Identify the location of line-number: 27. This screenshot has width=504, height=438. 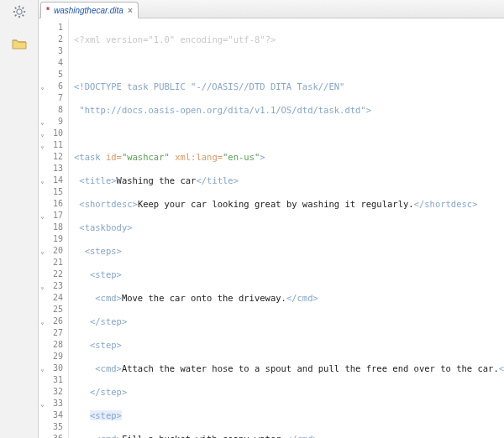
(54, 333).